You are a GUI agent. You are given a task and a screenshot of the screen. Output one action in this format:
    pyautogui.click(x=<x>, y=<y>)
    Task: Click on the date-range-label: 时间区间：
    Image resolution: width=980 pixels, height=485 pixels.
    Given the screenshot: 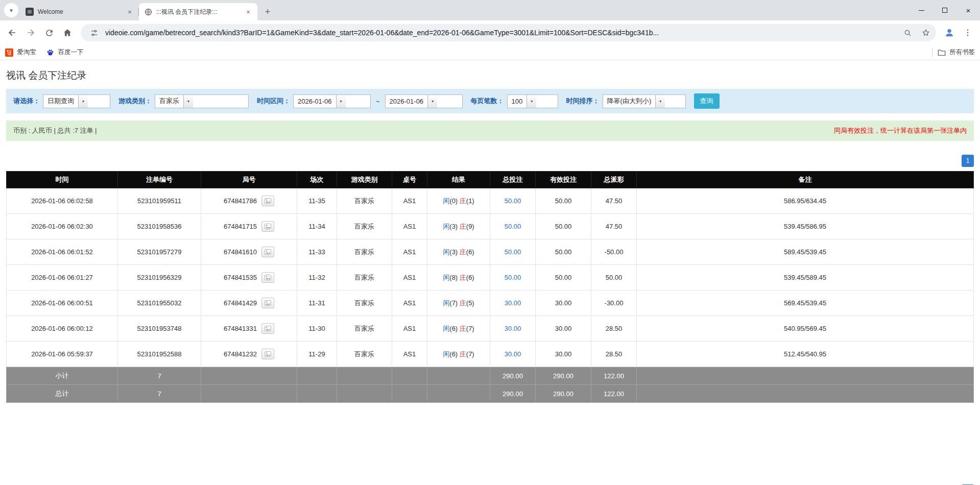 What is the action you would take?
    pyautogui.click(x=274, y=101)
    